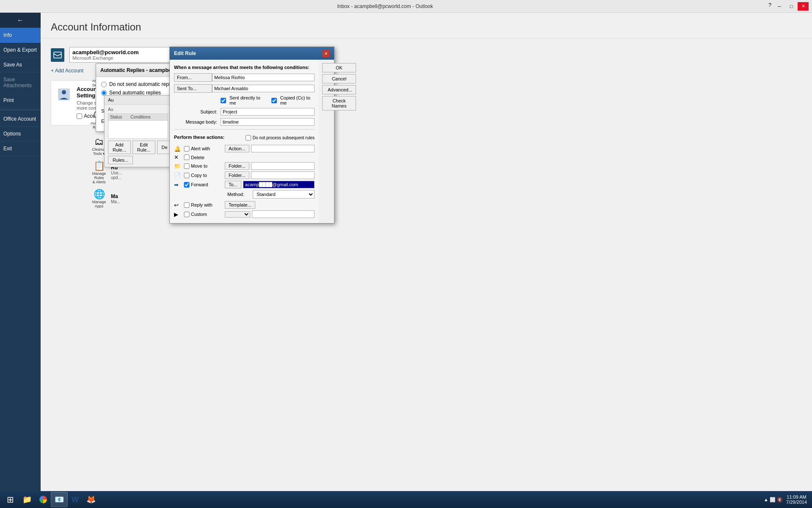 The image size is (812, 508). What do you see at coordinates (43, 500) in the screenshot?
I see `taskbar-chrome` at bounding box center [43, 500].